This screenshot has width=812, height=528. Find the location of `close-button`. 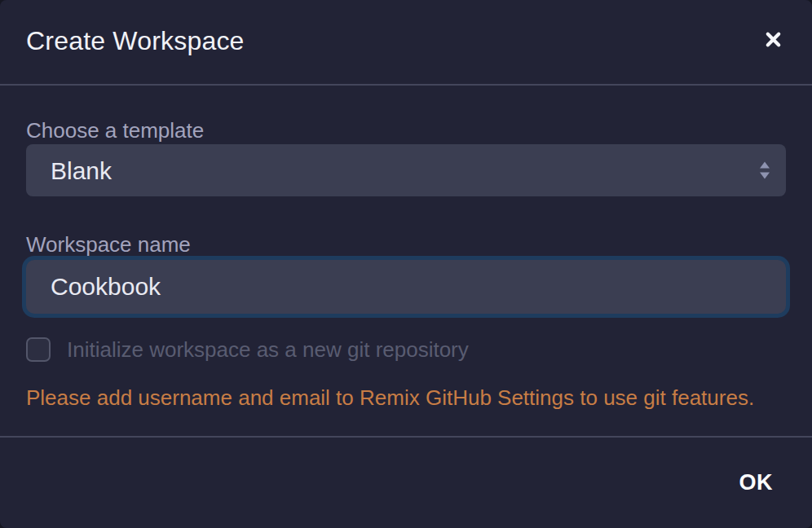

close-button is located at coordinates (773, 39).